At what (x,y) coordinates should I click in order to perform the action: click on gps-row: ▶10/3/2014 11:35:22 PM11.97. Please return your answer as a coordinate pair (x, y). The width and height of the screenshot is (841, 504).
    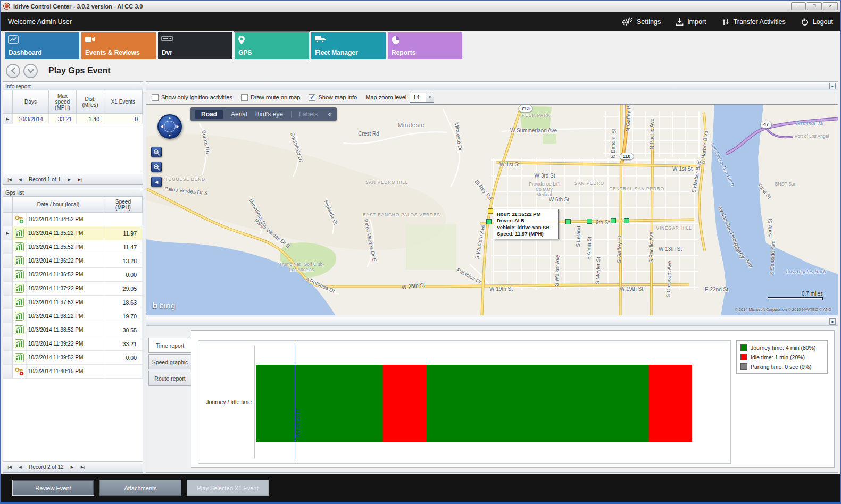
    Looking at the image, I should click on (73, 233).